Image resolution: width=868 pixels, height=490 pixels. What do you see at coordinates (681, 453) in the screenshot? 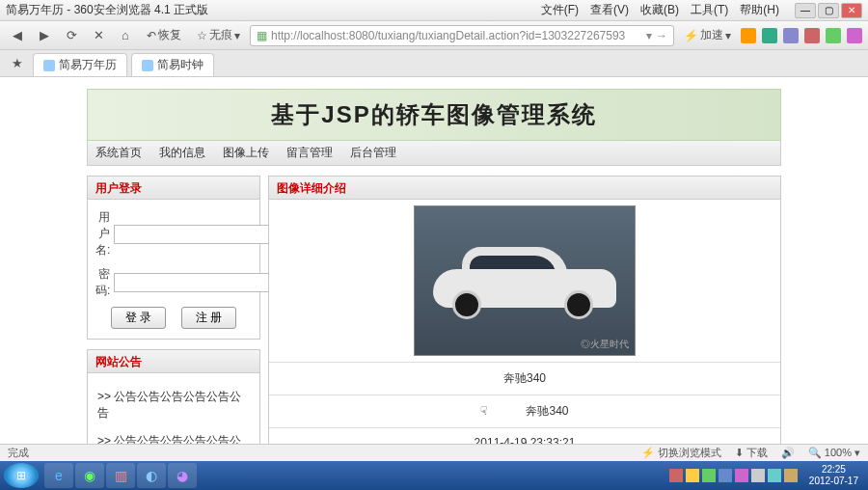
I see `switch-mode-button: ⚡ 切换浏览模式` at bounding box center [681, 453].